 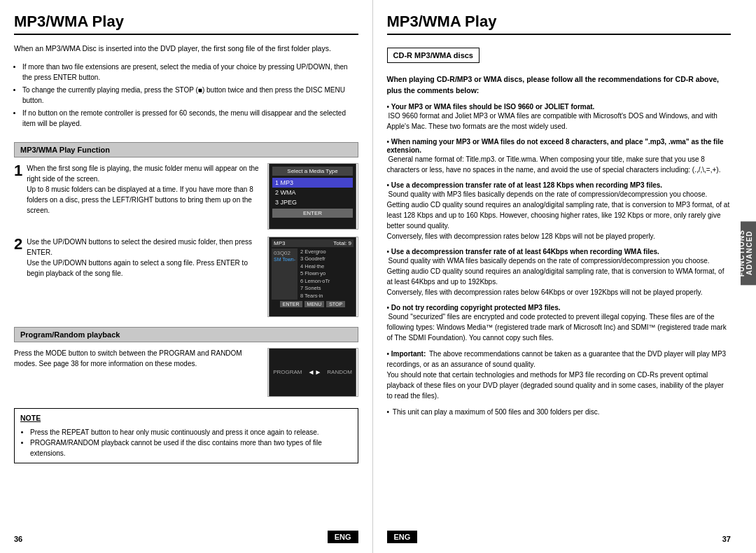 I want to click on right-eng-badge: ENG, so click(x=402, y=537).